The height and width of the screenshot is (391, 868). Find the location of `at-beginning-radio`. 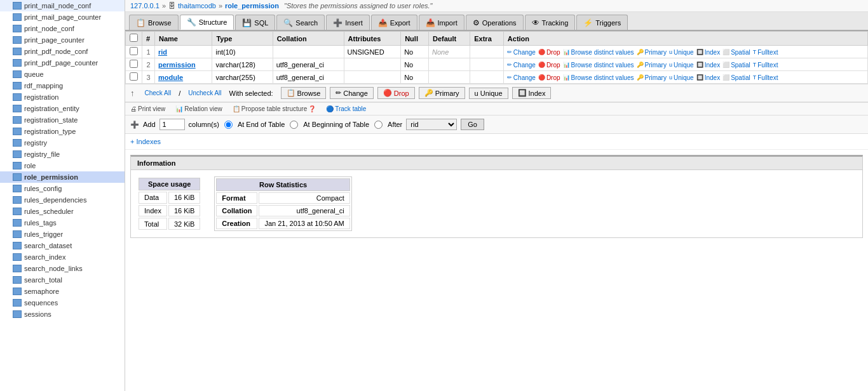

at-beginning-radio is located at coordinates (294, 124).